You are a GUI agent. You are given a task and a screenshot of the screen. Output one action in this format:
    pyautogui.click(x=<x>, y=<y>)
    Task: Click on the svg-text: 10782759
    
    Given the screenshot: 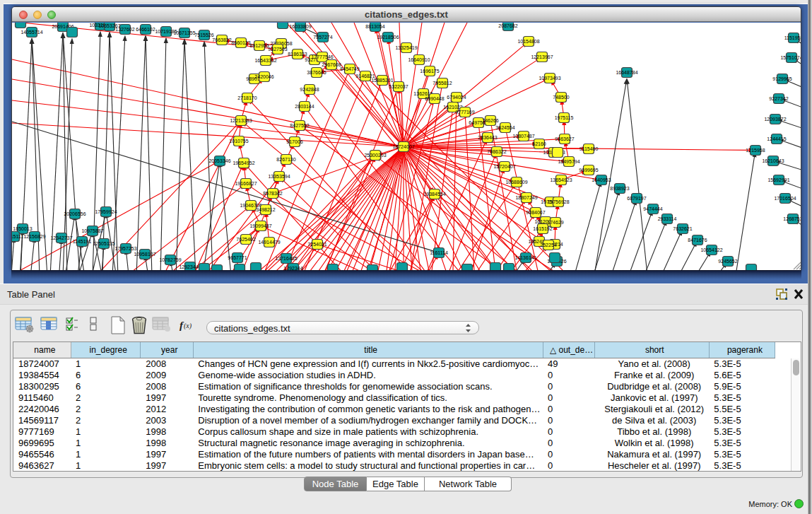 What is the action you would take?
    pyautogui.click(x=170, y=260)
    